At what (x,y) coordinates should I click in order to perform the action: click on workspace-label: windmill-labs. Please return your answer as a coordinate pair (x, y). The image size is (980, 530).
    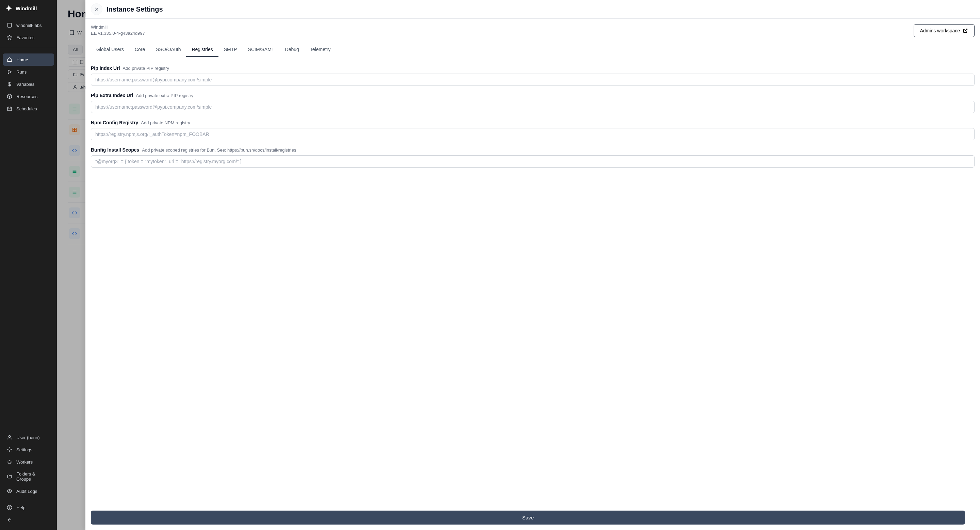
    Looking at the image, I should click on (29, 25).